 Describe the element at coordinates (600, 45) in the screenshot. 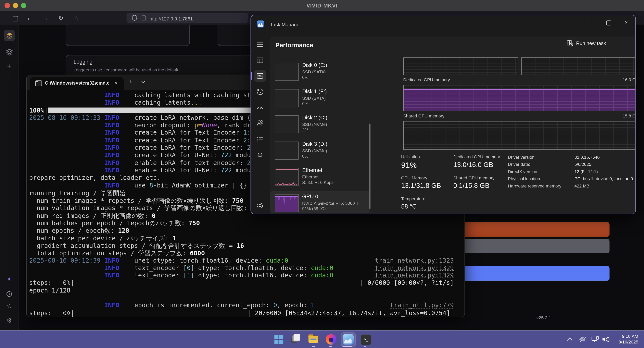

I see `run-new-task-button: Run new task` at that location.